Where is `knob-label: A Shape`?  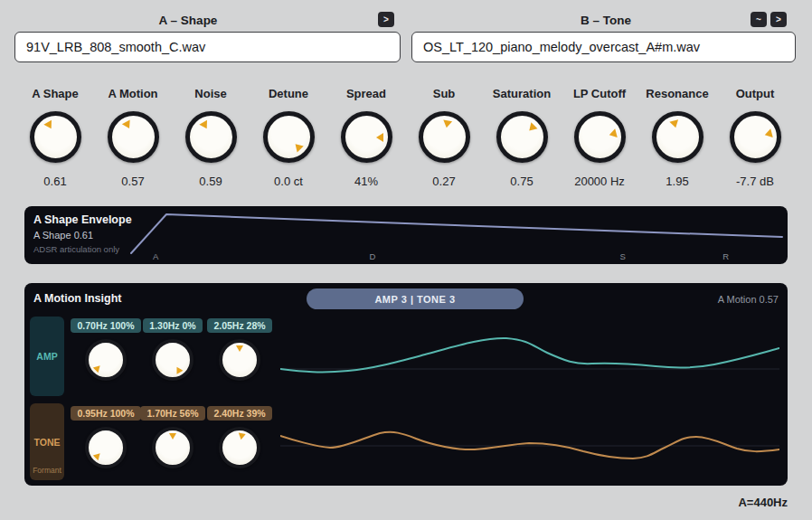
knob-label: A Shape is located at coordinates (55, 95).